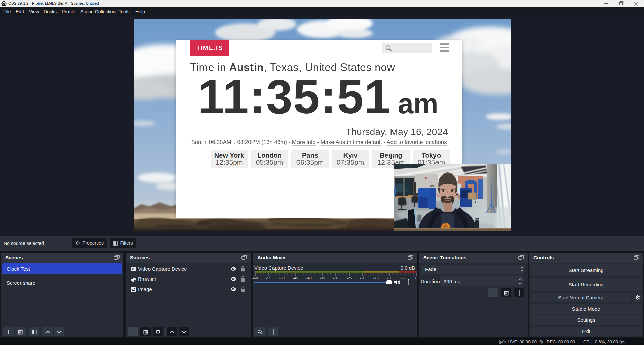  What do you see at coordinates (336, 278) in the screenshot?
I see `svg-text: -30` at bounding box center [336, 278].